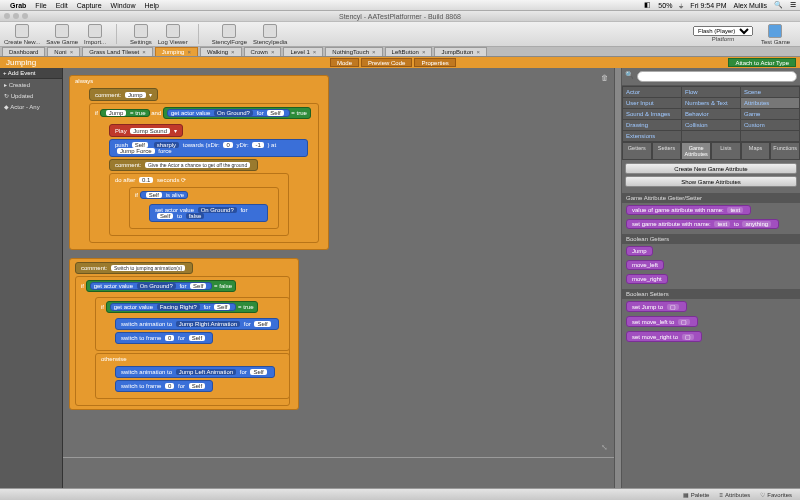 Image resolution: width=800 pixels, height=500 pixels. Describe the element at coordinates (696, 494) in the screenshot. I see `palette-toggle: ▦ Palette` at that location.